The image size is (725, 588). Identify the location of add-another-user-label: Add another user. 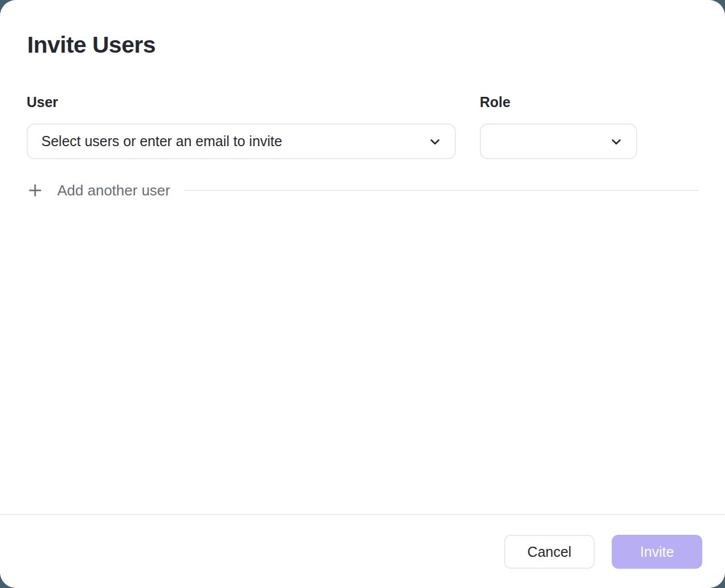
(113, 190).